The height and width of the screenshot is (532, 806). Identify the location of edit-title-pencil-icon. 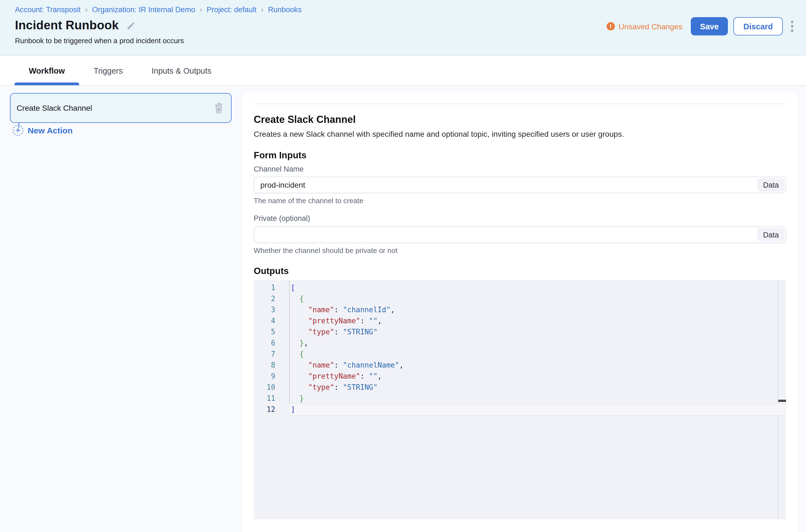
(131, 25).